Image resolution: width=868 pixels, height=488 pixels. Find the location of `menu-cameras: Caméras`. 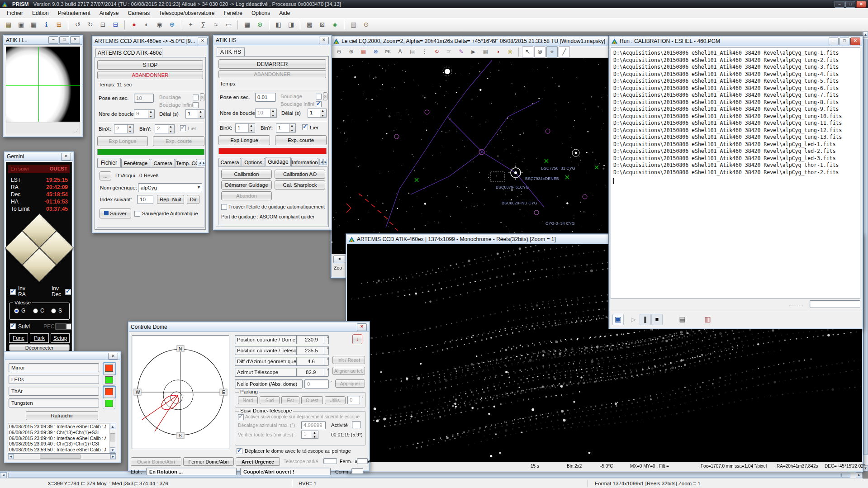

menu-cameras: Caméras is located at coordinates (138, 13).